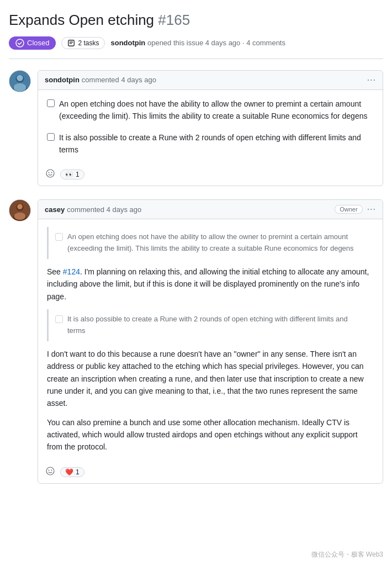  What do you see at coordinates (20, 210) in the screenshot?
I see `avatar-casey` at bounding box center [20, 210].